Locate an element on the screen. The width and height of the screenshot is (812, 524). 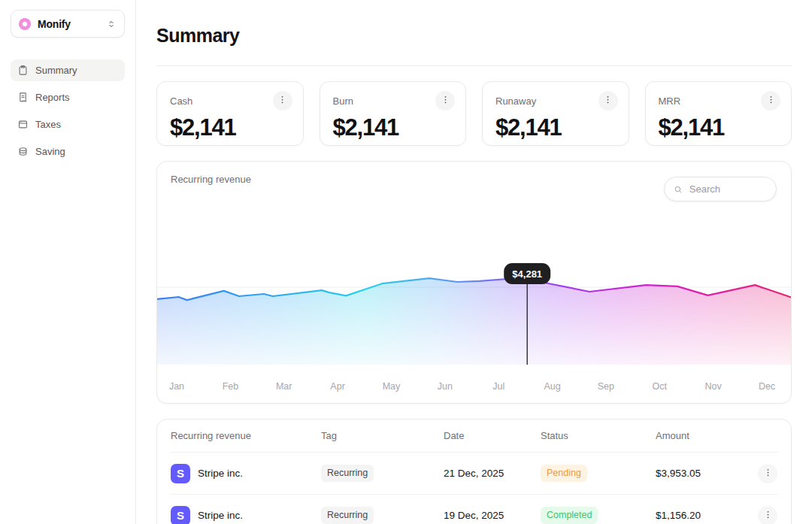
workspace-switcher: Monify is located at coordinates (68, 24).